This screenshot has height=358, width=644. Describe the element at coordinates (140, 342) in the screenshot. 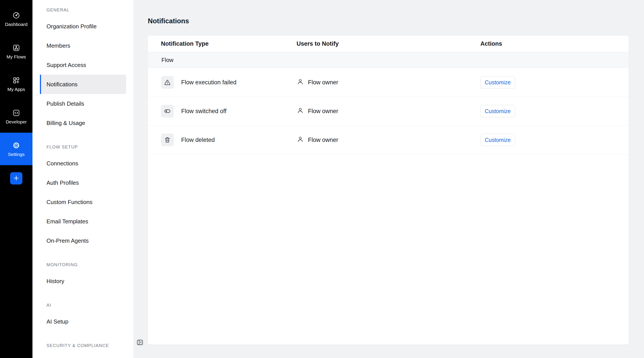

I see `collapse-sidebar-button` at that location.